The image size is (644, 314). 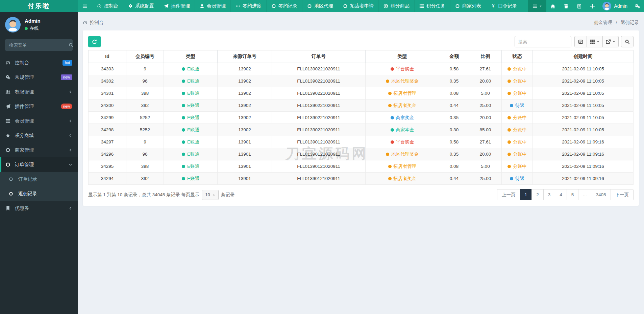 I want to click on export-button, so click(x=611, y=42).